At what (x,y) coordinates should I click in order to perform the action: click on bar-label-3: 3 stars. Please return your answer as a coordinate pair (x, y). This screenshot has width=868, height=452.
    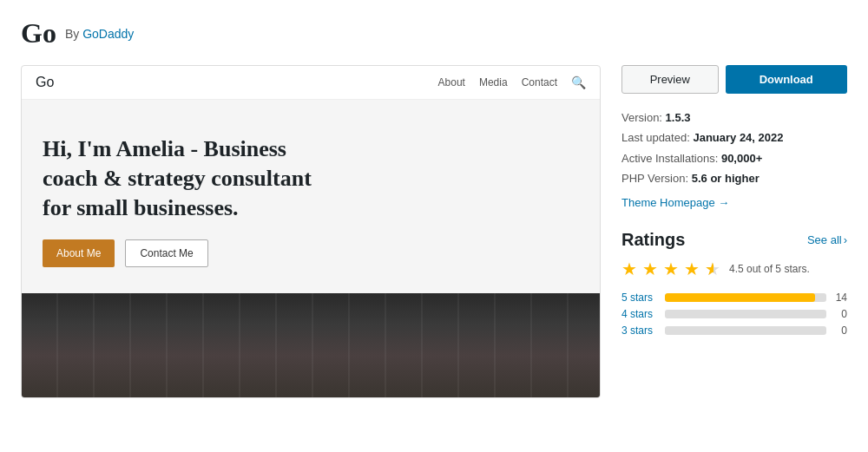
    Looking at the image, I should click on (640, 331).